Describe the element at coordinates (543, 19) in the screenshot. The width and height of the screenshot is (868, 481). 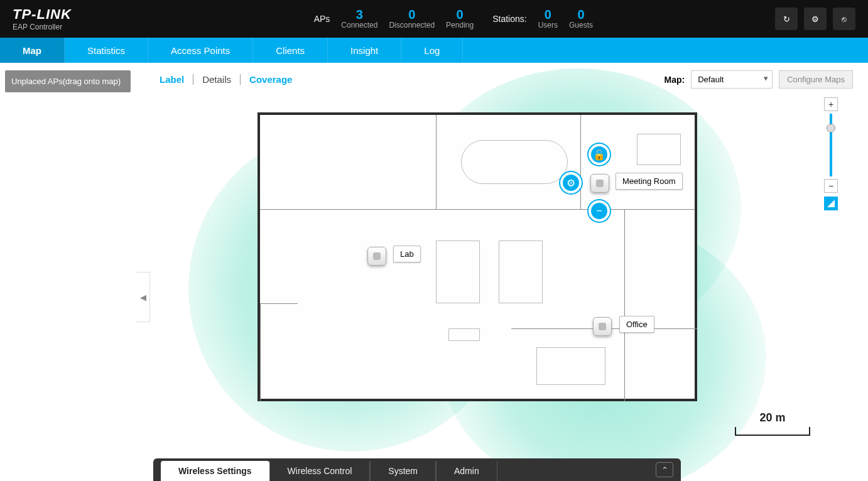
I see `stations-stats: Stations: 0 Users 0 Guests` at that location.